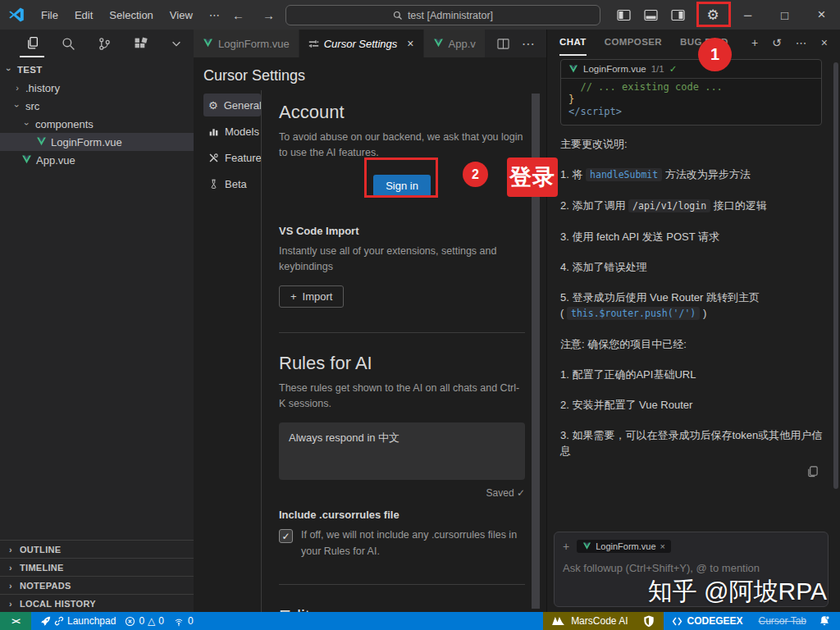 The height and width of the screenshot is (630, 840). Describe the element at coordinates (285, 536) in the screenshot. I see `cursorrules-checkbox: ✓` at that location.